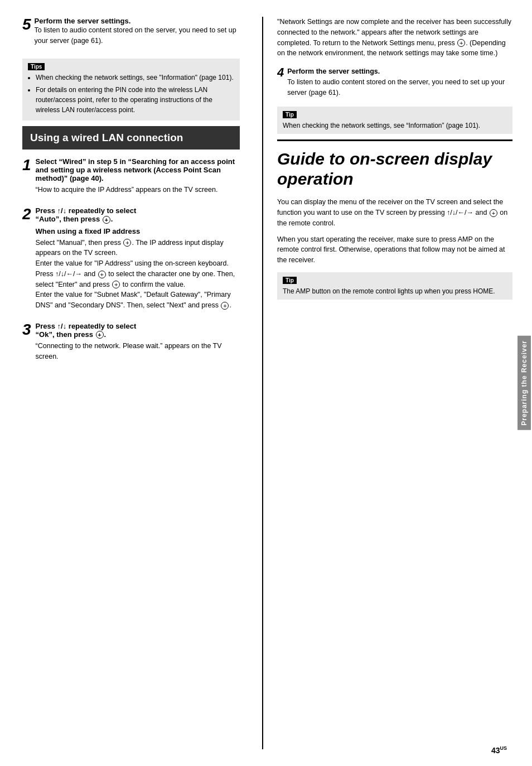 The width and height of the screenshot is (532, 766). What do you see at coordinates (27, 330) in the screenshot?
I see `step-3-number: 3` at bounding box center [27, 330].